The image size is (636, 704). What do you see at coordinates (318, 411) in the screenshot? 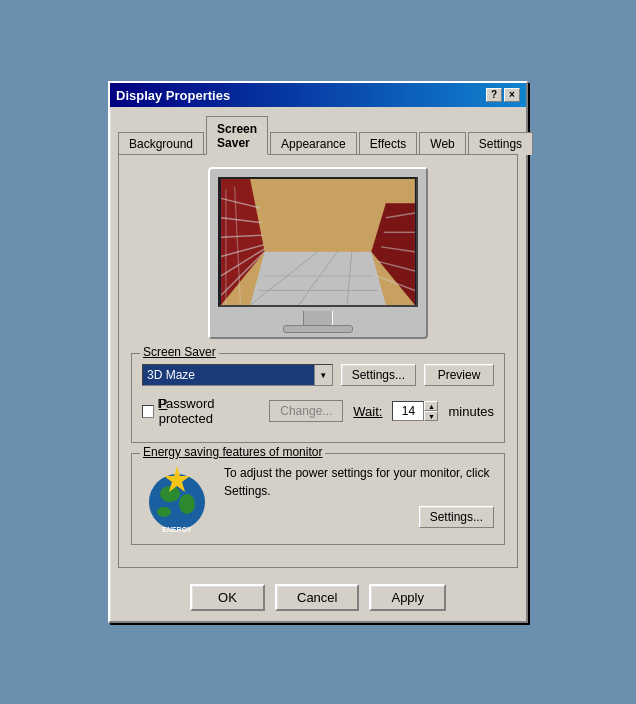
I see `password-row: PPassword protected Change... Wait: 14 ▲…` at bounding box center [318, 411].